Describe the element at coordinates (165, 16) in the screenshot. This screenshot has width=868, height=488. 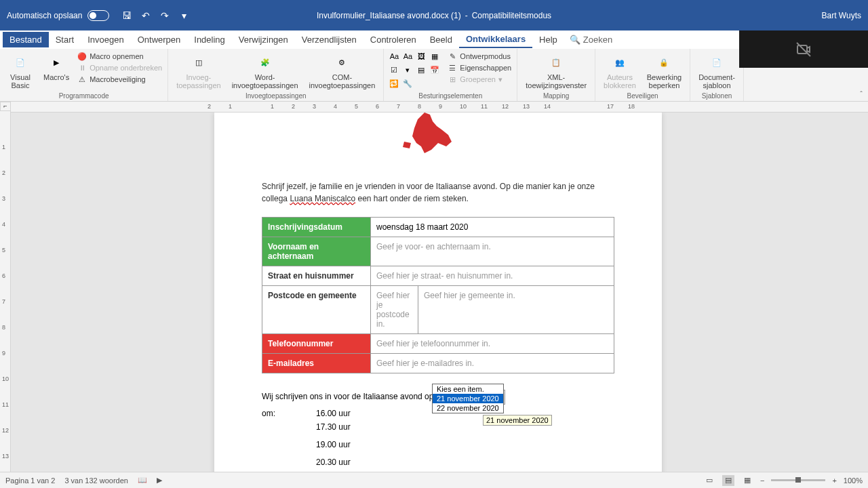
I see `redo-icon: ↷` at that location.